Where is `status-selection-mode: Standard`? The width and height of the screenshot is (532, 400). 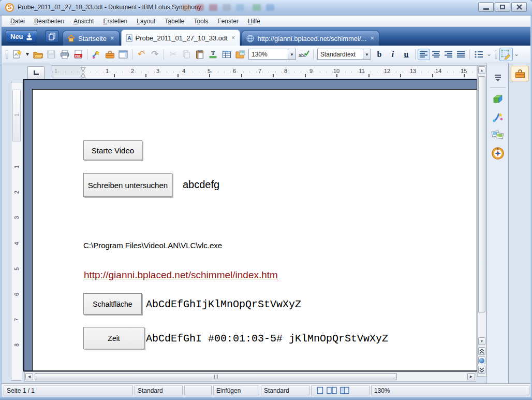
status-selection-mode: Standard is located at coordinates (285, 391).